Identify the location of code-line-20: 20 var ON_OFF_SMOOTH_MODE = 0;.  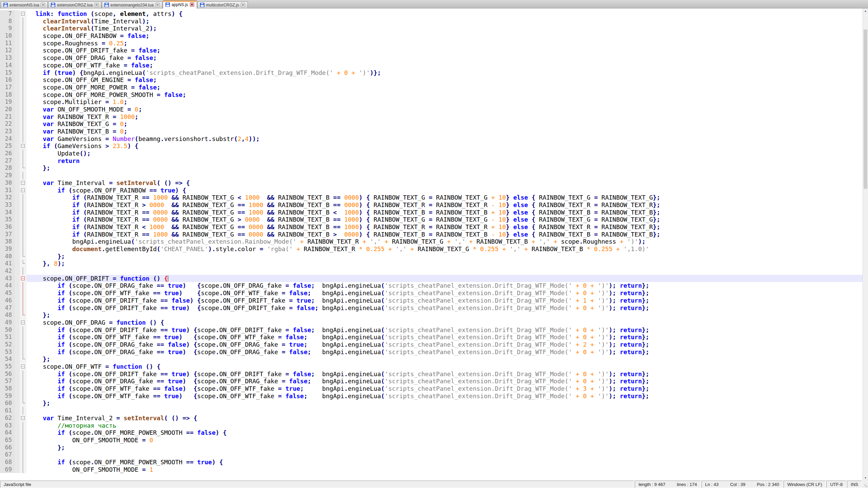
(431, 109).